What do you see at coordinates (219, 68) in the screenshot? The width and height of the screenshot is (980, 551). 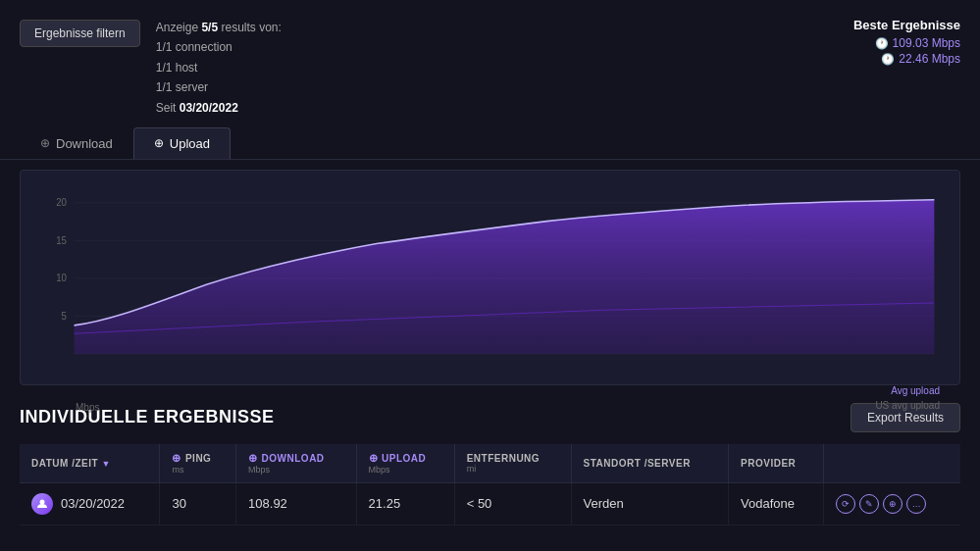 I see `host-info: 1/1 host` at bounding box center [219, 68].